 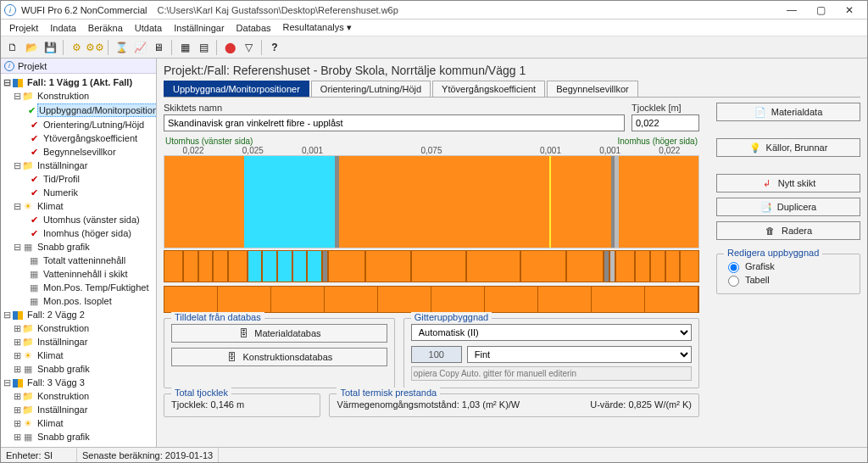 I want to click on grid-diagram: /*cells drawn statically*/, so click(x=431, y=266).